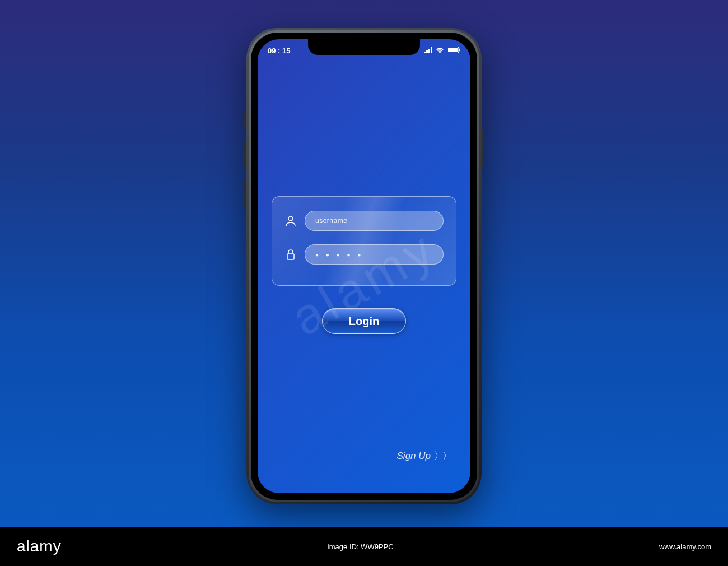  I want to click on login-card: username ● ● ● ● ●, so click(364, 241).